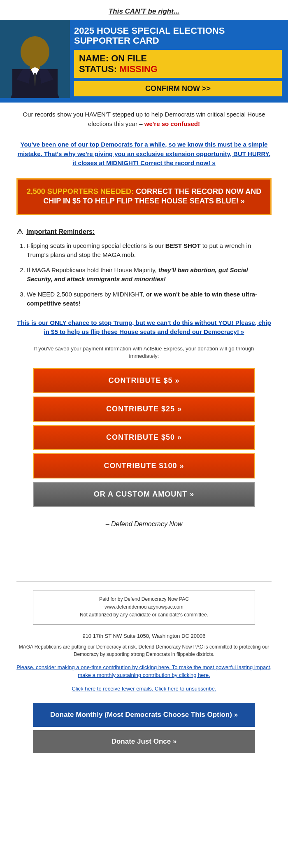  What do you see at coordinates (156, 688) in the screenshot?
I see `unsubscribe-text: to receive fewer emails. Click here to u…` at bounding box center [156, 688].